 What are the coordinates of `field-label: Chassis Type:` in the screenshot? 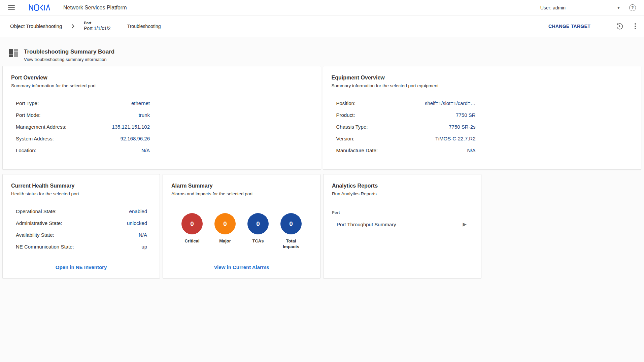 It's located at (352, 127).